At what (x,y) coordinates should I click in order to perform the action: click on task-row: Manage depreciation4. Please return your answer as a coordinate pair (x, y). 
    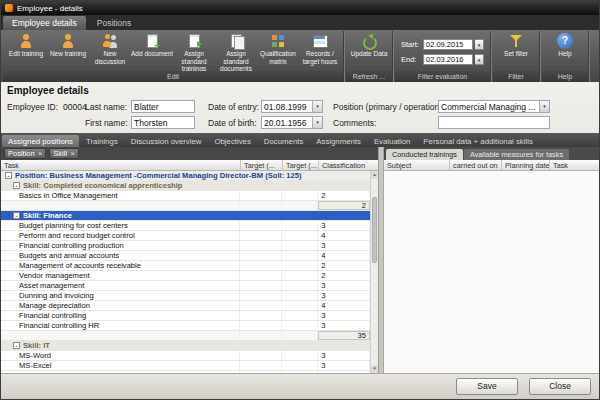
    Looking at the image, I should click on (186, 306).